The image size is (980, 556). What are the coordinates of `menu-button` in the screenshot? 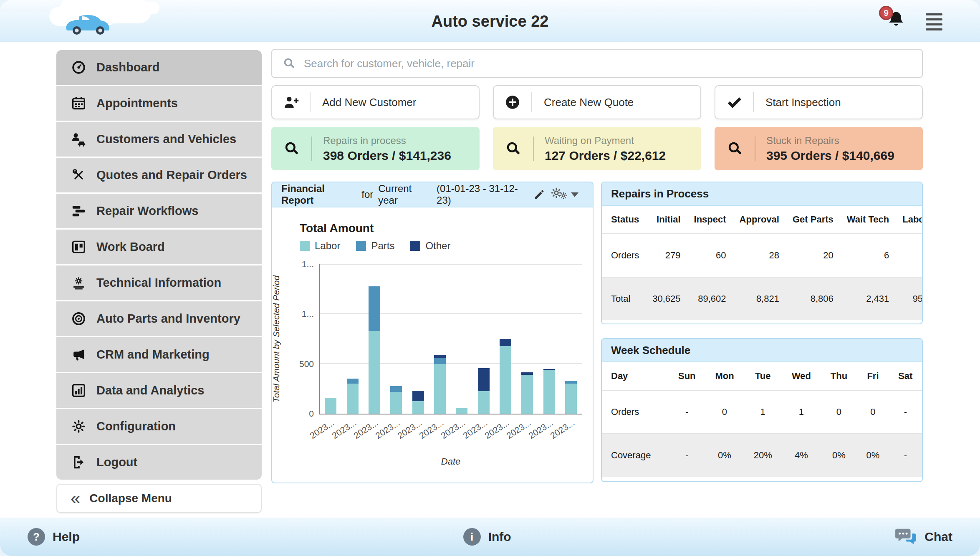 It's located at (934, 20).